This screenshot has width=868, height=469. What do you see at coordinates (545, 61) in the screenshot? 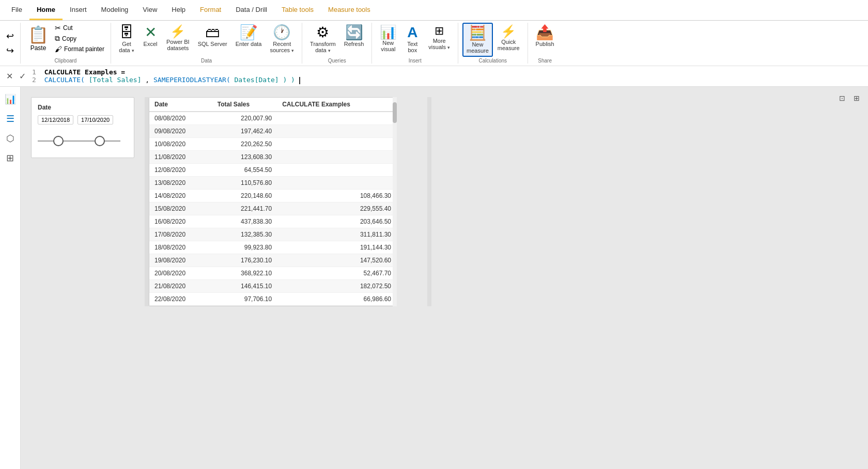
I see `share-label: Share` at bounding box center [545, 61].